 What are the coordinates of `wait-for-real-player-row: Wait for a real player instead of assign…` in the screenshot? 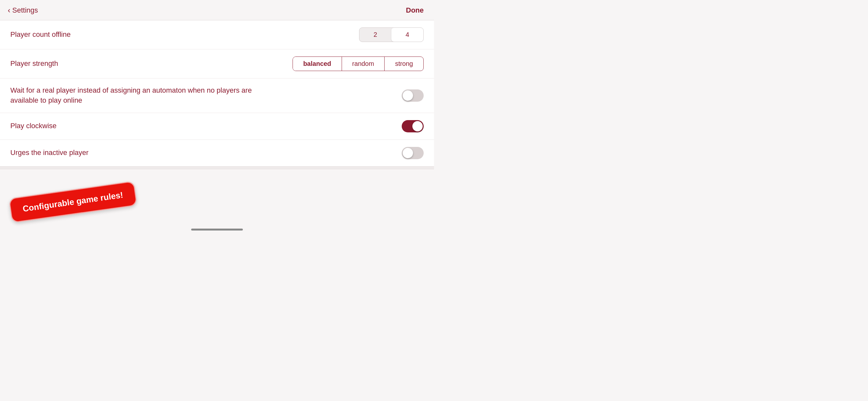 It's located at (217, 96).